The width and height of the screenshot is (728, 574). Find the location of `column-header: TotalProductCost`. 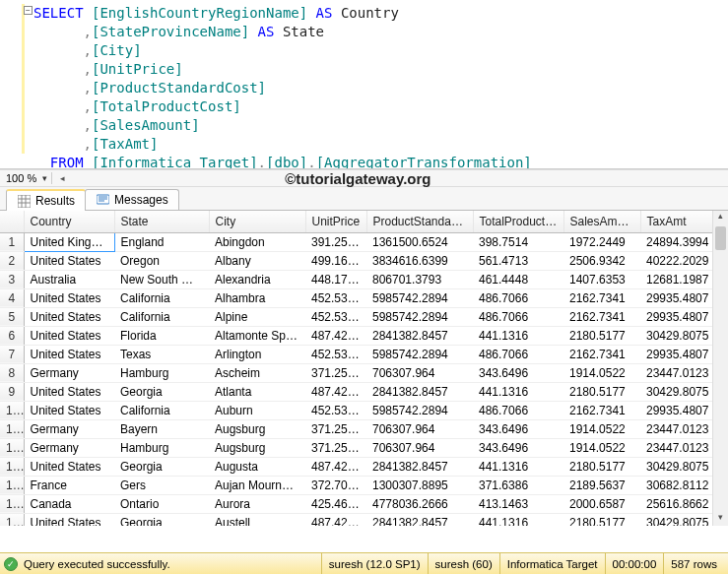

column-header: TotalProductCost is located at coordinates (518, 222).